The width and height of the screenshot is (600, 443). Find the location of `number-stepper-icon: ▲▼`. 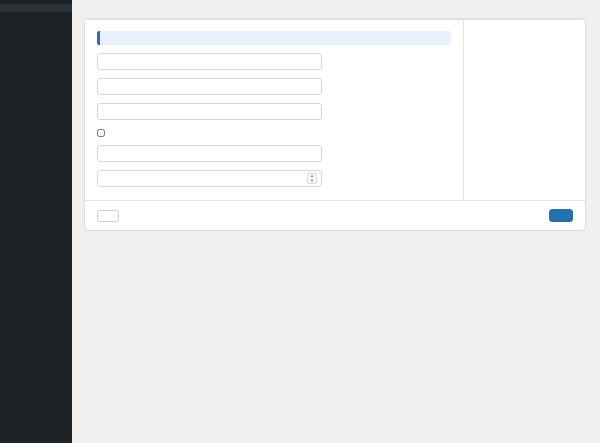

number-stepper-icon: ▲▼ is located at coordinates (312, 178).